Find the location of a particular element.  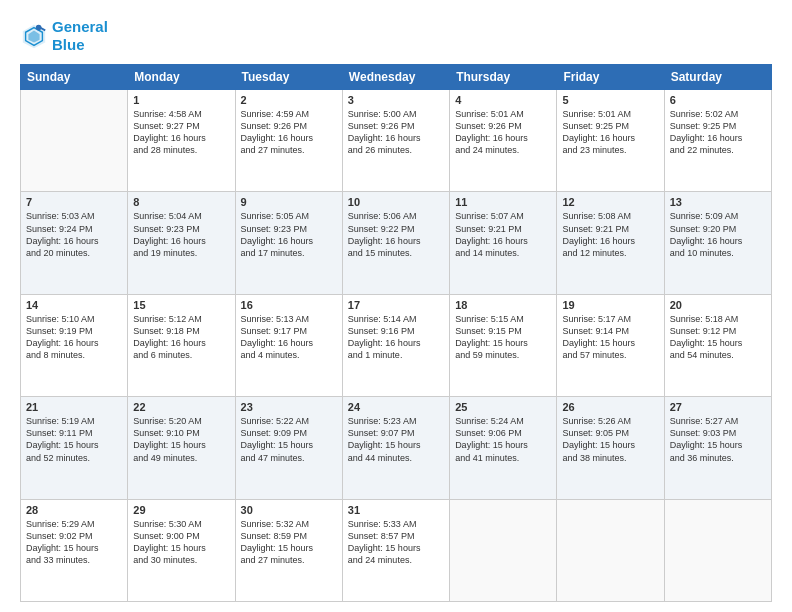

day-info: Sunrise: 5:03 AM Sunset: 9:24 PM Dayligh… is located at coordinates (74, 234).